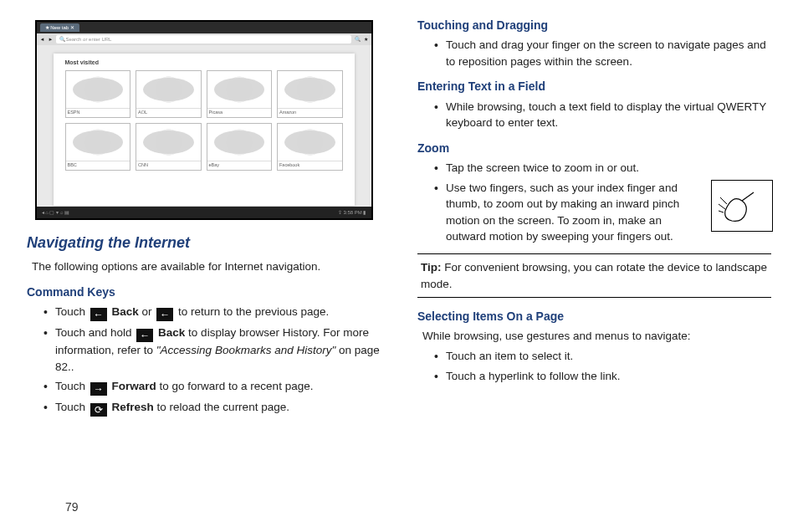 The height and width of the screenshot is (532, 798). I want to click on most-visited-label: Most visited, so click(204, 63).